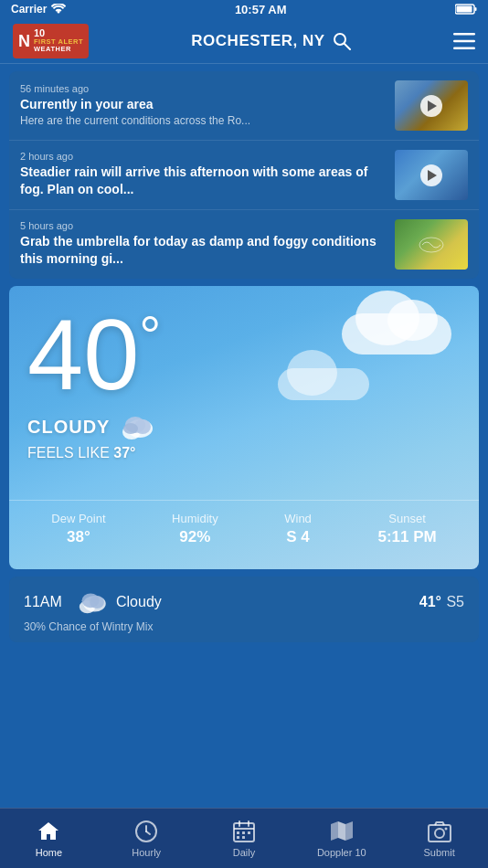  What do you see at coordinates (258, 41) in the screenshot?
I see `city-name: ROCHESTER, NY` at bounding box center [258, 41].